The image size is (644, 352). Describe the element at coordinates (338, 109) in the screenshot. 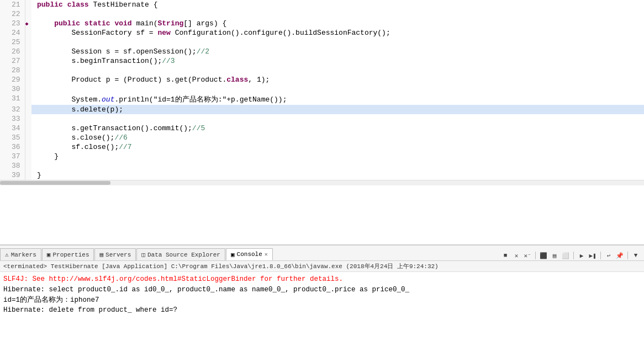

I see `code-content: s.delete(p);` at that location.